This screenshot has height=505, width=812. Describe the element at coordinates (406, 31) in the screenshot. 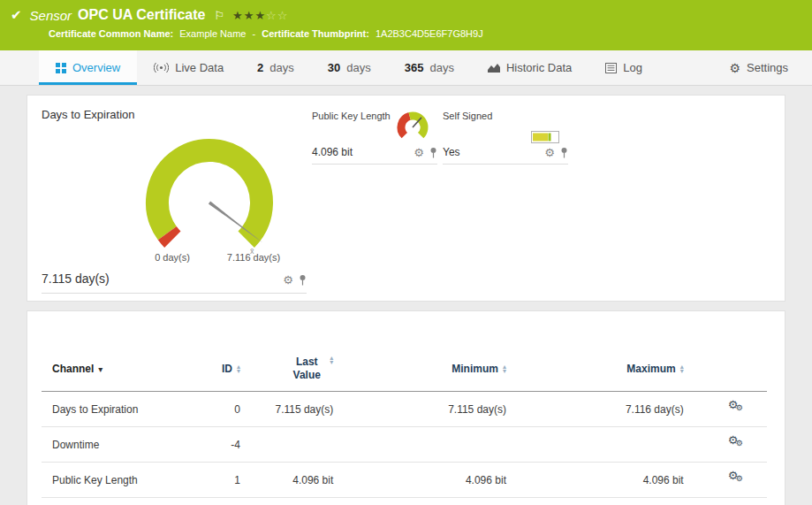

I see `sensor-subtitle: Certificate Common Name: Example Name - …` at that location.